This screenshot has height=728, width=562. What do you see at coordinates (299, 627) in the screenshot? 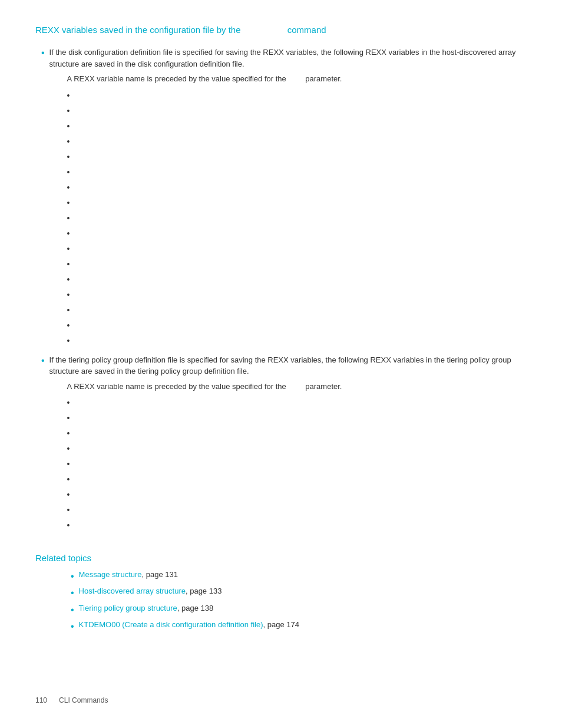
I see `related-item-4: • KTDEMO00 (Create a disk configuration …` at bounding box center [299, 627].